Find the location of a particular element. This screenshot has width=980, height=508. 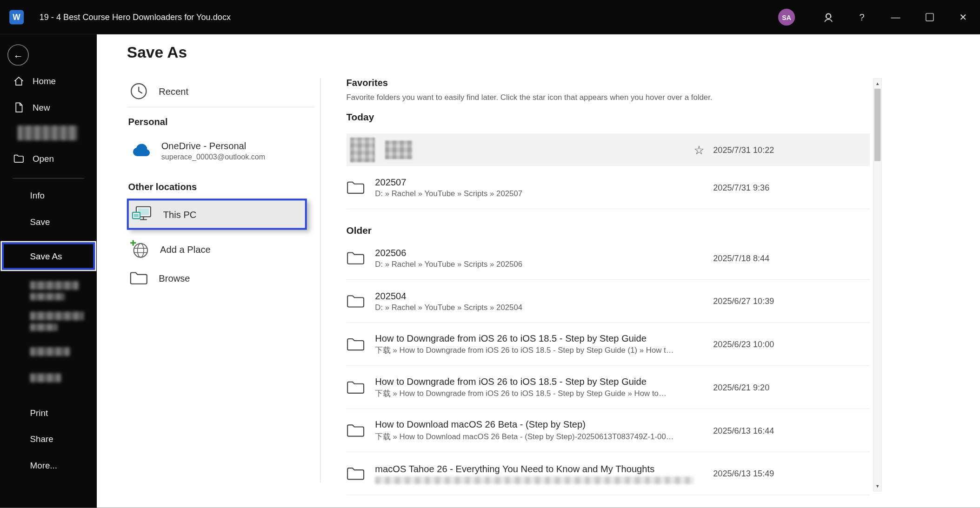

open-folder-icon is located at coordinates (19, 158).